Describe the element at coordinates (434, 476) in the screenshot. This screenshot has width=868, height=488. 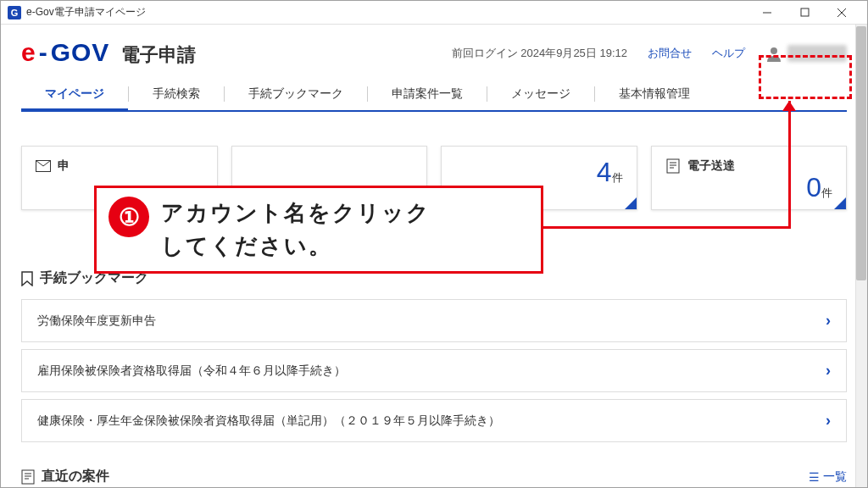
I see `recent-section-header: 直近の案件 ☰ 一覧` at that location.